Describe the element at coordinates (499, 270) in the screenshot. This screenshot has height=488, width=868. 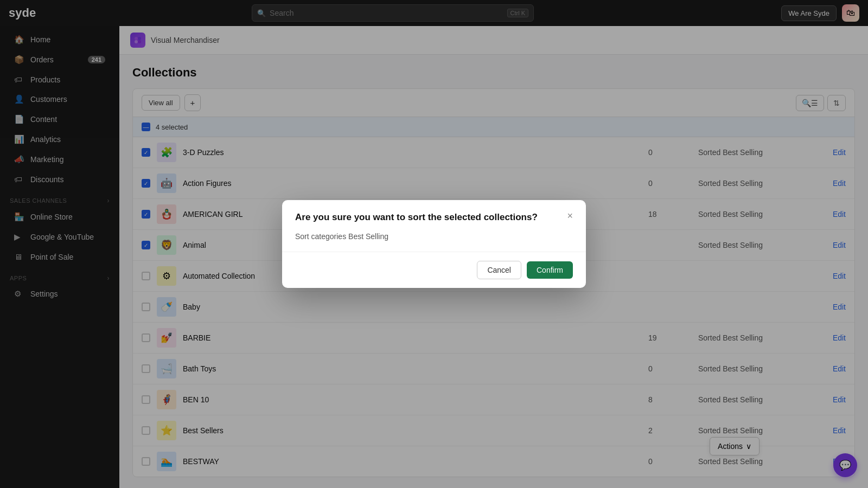
I see `cancel-button: Cancel` at that location.